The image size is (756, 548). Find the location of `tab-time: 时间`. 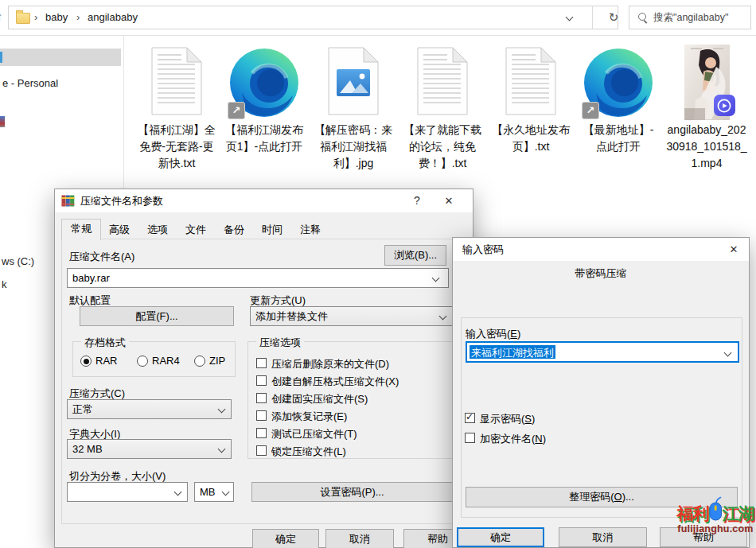

tab-time: 时间 is located at coordinates (272, 229).